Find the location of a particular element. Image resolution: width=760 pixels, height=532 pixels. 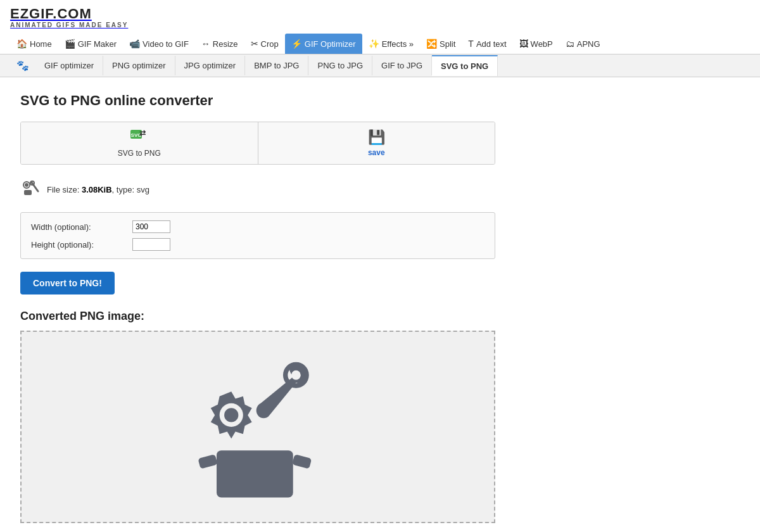

options-box: Width (optional): Height (optional): is located at coordinates (258, 236).